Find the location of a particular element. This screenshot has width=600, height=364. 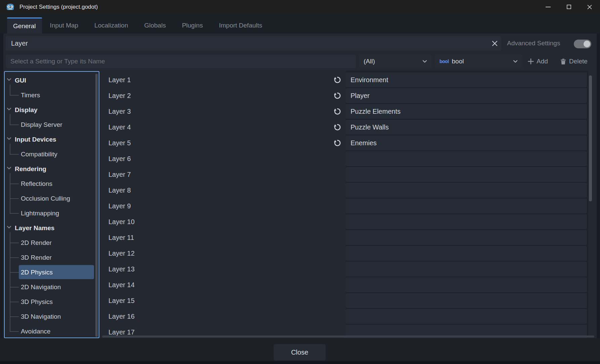

sidebar-item-reflections: Reflections is located at coordinates (52, 184).